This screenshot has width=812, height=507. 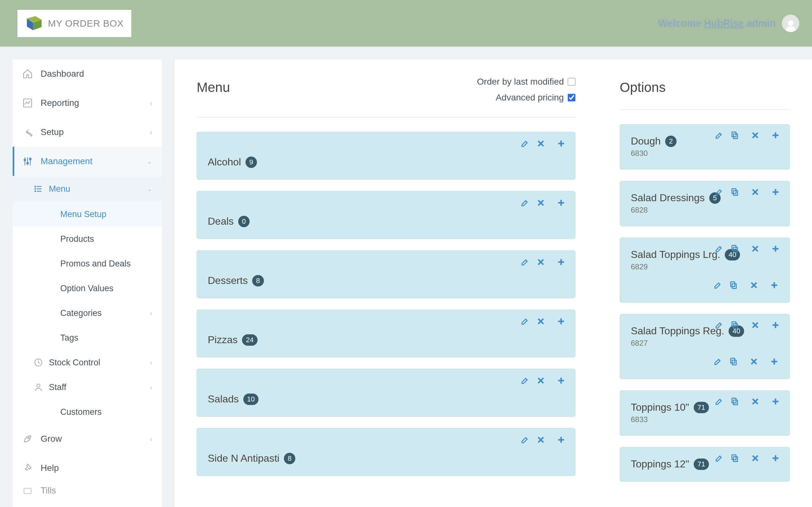 What do you see at coordinates (38, 387) in the screenshot?
I see `user-icon` at bounding box center [38, 387].